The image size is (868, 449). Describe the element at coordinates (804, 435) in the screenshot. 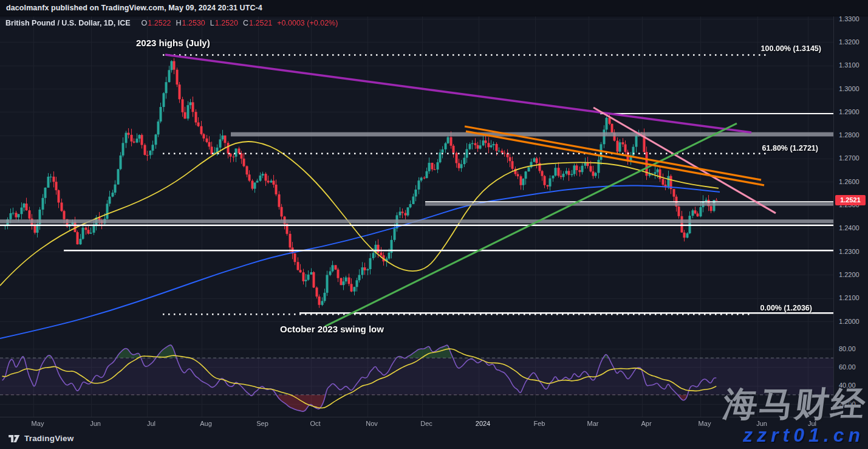

I see `watermark-site-url: zzrt01.cn` at that location.